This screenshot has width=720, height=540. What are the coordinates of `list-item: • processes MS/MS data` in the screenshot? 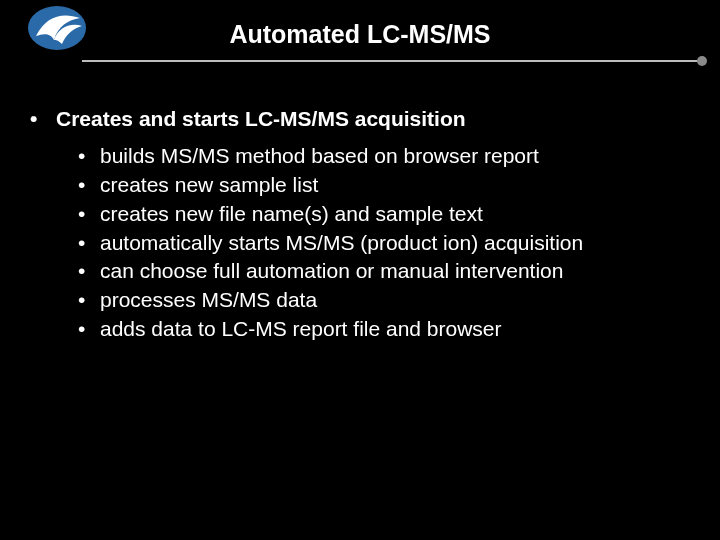 It's located at (384, 300).